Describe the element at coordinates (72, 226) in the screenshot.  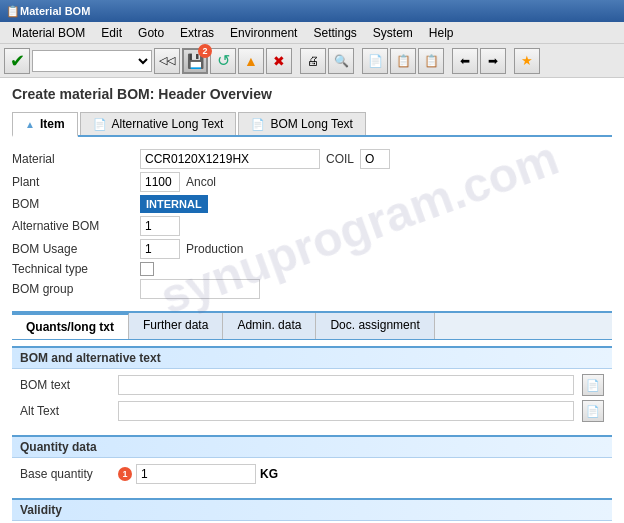
I see `alt-bom-label: Alternative BOM` at that location.